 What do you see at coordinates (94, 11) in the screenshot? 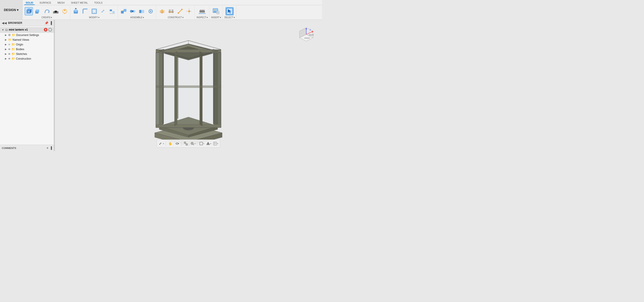
I see `shell-button` at bounding box center [94, 11].